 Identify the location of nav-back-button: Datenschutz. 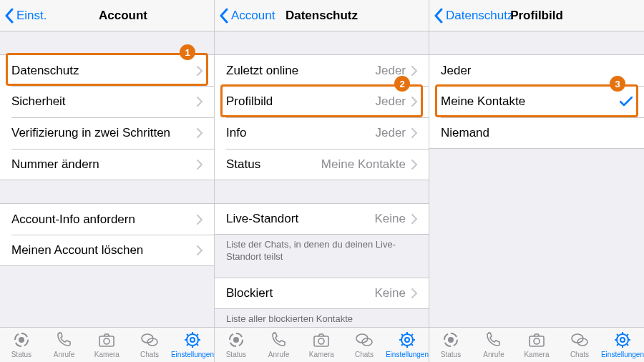
(472, 16).